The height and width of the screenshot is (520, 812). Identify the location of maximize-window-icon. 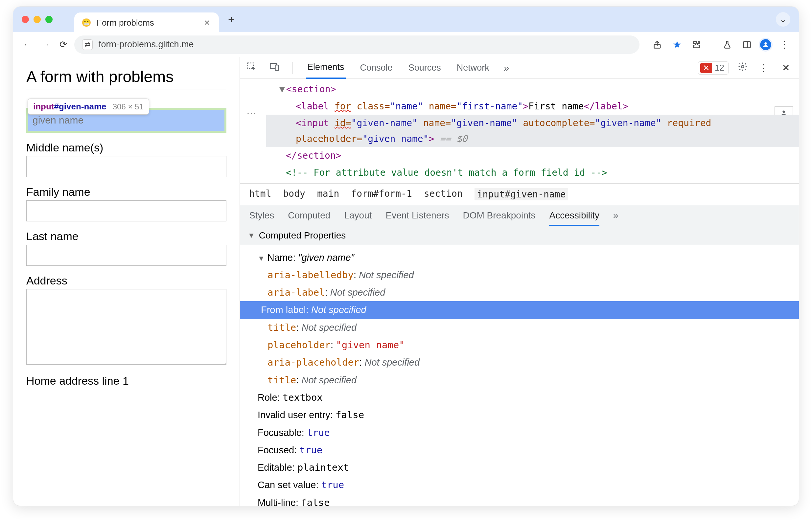
(49, 20).